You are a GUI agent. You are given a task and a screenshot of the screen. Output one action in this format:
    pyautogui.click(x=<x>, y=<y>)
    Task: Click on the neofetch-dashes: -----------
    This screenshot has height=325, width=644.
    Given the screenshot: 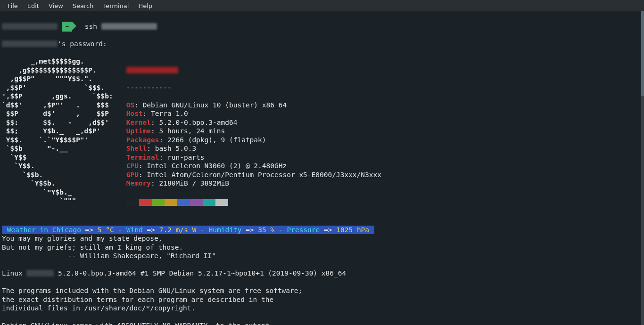 What is the action you would take?
    pyautogui.click(x=254, y=88)
    